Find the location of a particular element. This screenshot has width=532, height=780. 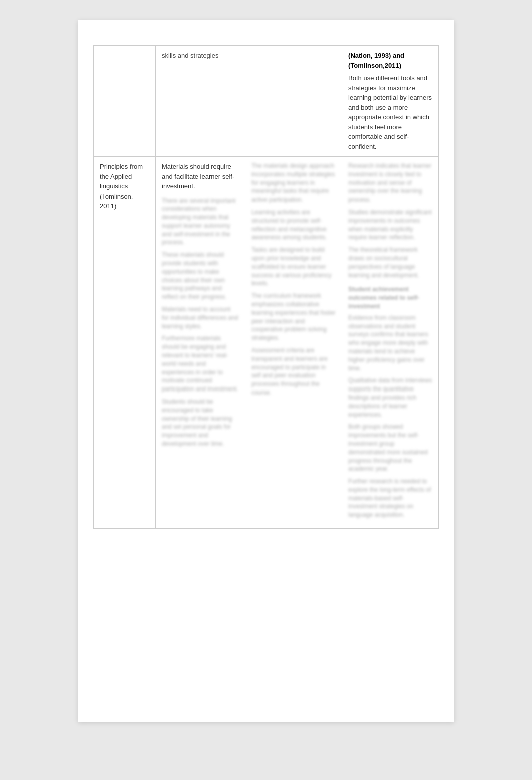

cell-row1-col4: (Nation, 1993) and (Tomlinson,2011) Both… is located at coordinates (391, 101).